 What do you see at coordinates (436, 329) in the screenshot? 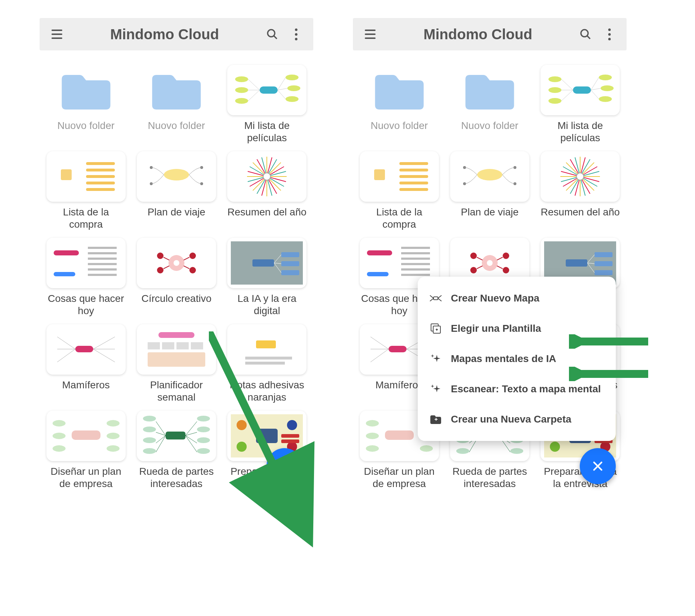
I see `template-icon` at bounding box center [436, 329].